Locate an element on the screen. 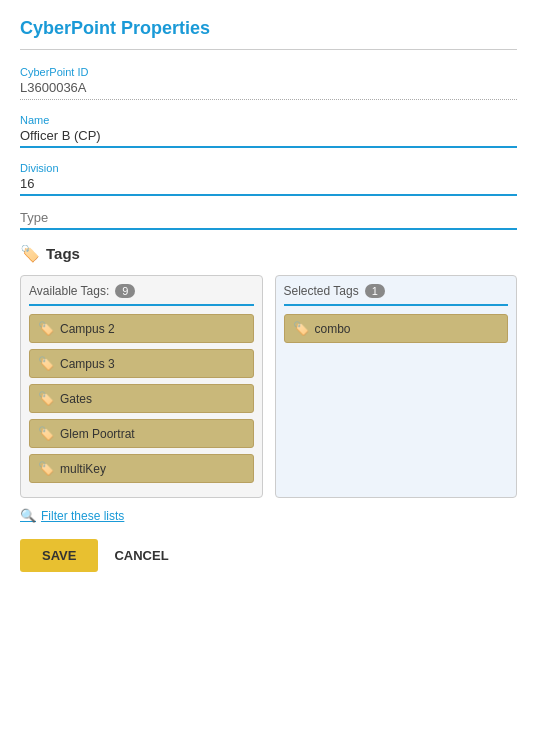  tag-icon-0: 🏷️ is located at coordinates (46, 328).